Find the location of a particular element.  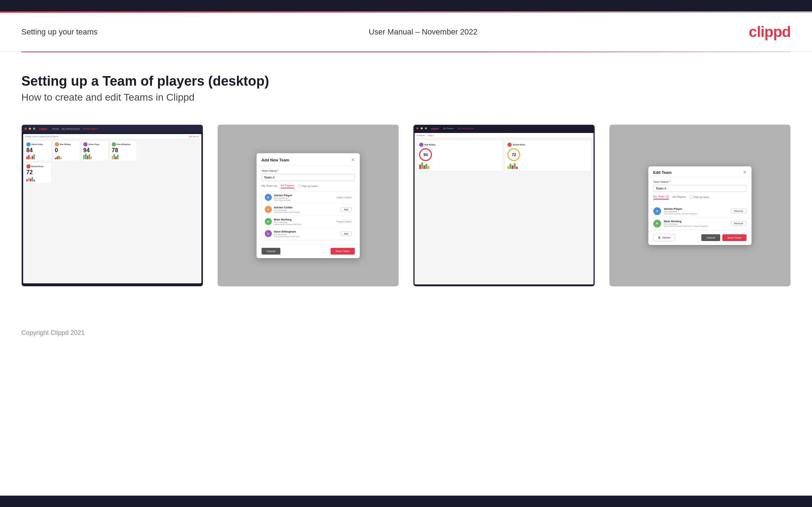

delete-label: Delete is located at coordinates (666, 238).